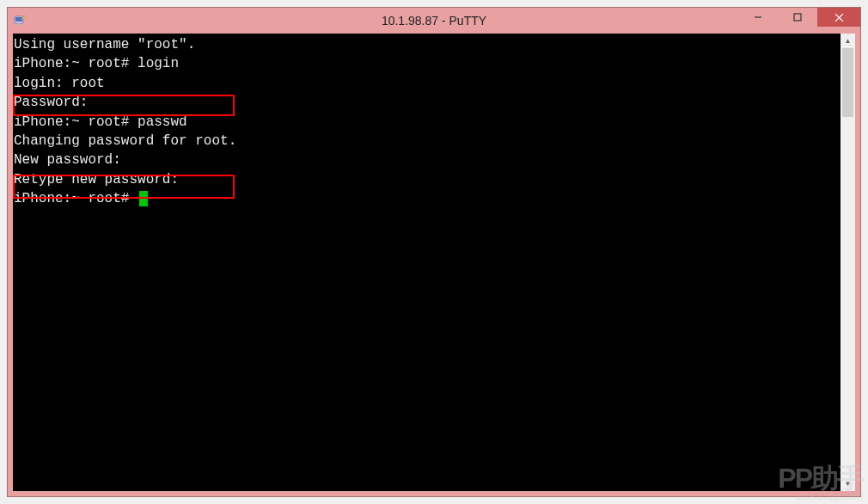  Describe the element at coordinates (847, 262) in the screenshot. I see `vertical-scrollbar: ▲ ▼` at that location.